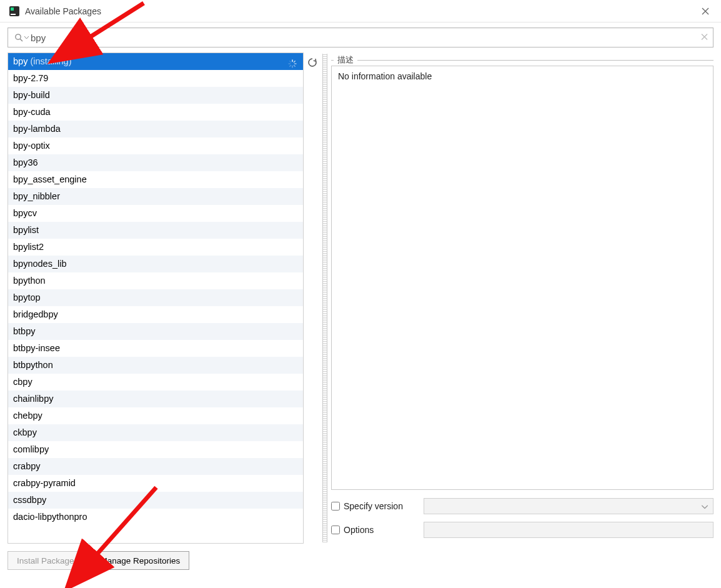 This screenshot has width=721, height=588. What do you see at coordinates (156, 399) in the screenshot?
I see `package-item: chainlibpy` at bounding box center [156, 399].